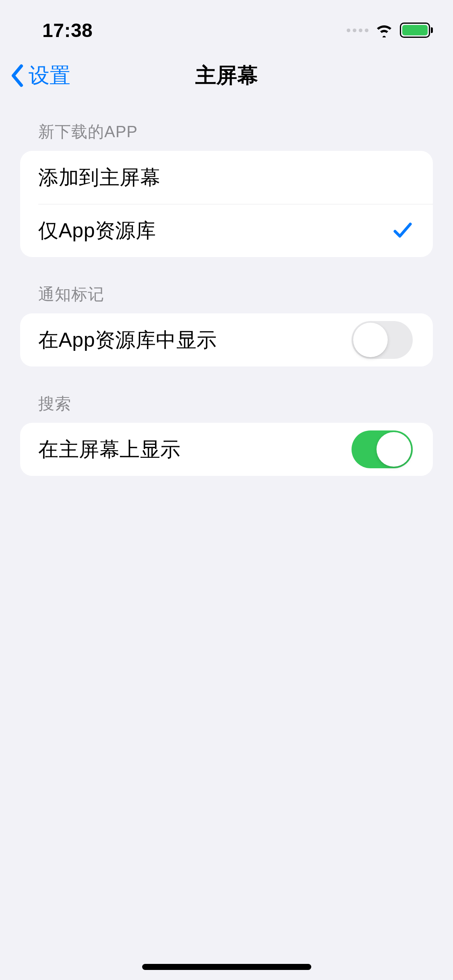 The width and height of the screenshot is (453, 980). Describe the element at coordinates (68, 31) in the screenshot. I see `status-time: 17:38` at that location.